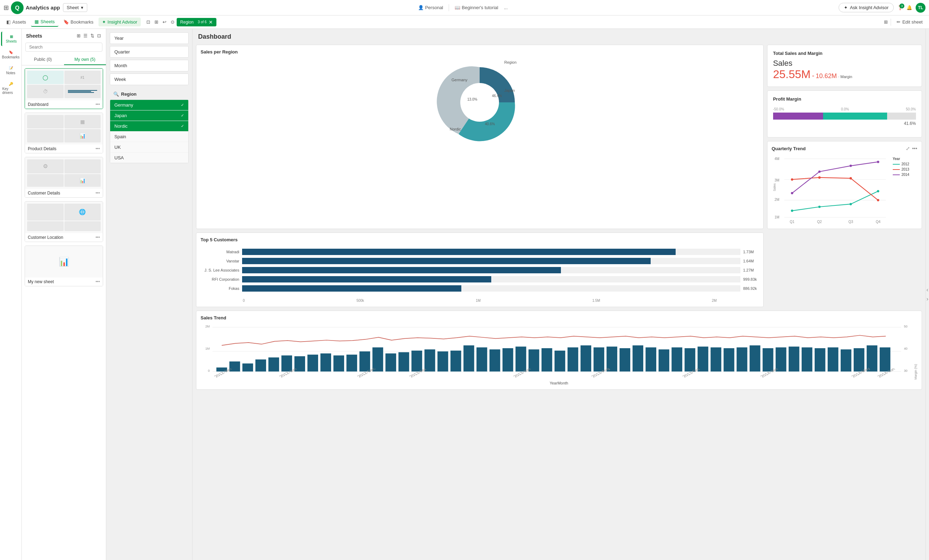 The width and height of the screenshot is (929, 560). Describe the element at coordinates (83, 78) in the screenshot. I see `sheet-mini-2: #1` at that location.